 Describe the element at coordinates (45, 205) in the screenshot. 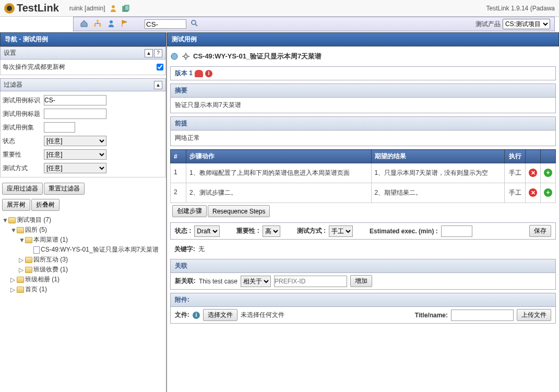

I see `collapse-tree-button: 折叠树` at that location.